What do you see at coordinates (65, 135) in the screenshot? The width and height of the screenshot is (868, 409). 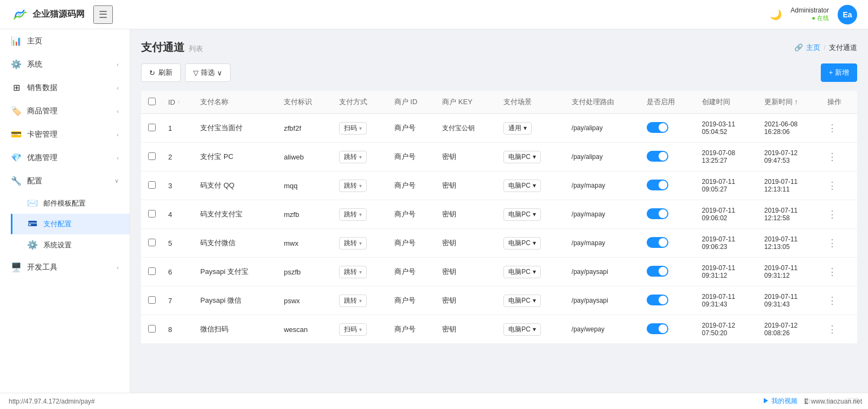 I see `sidebar-item-card: 💳 卡密管理 ‹` at bounding box center [65, 135].